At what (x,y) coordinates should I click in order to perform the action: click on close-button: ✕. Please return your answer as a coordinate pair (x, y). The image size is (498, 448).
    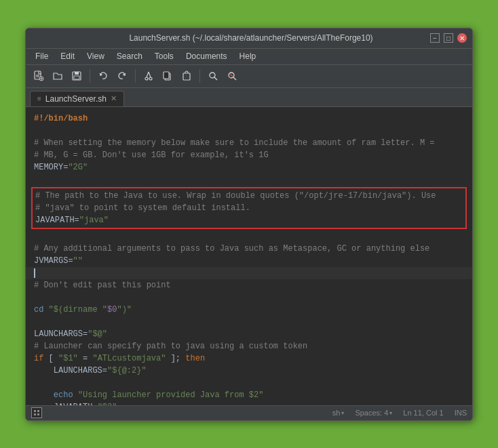
    Looking at the image, I should click on (462, 38).